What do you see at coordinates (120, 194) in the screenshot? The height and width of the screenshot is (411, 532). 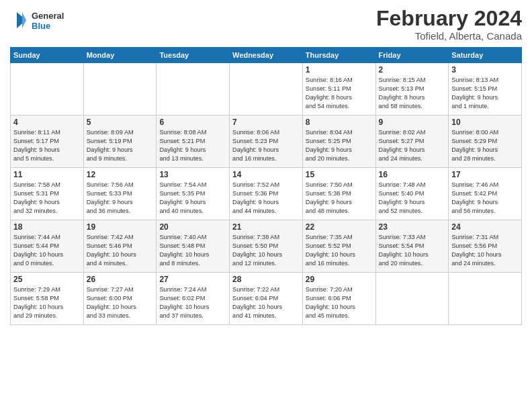 I see `table-row: 12Sunrise: 7:56 AM Sunset: 5:33 PM Dayli…` at bounding box center [120, 194].